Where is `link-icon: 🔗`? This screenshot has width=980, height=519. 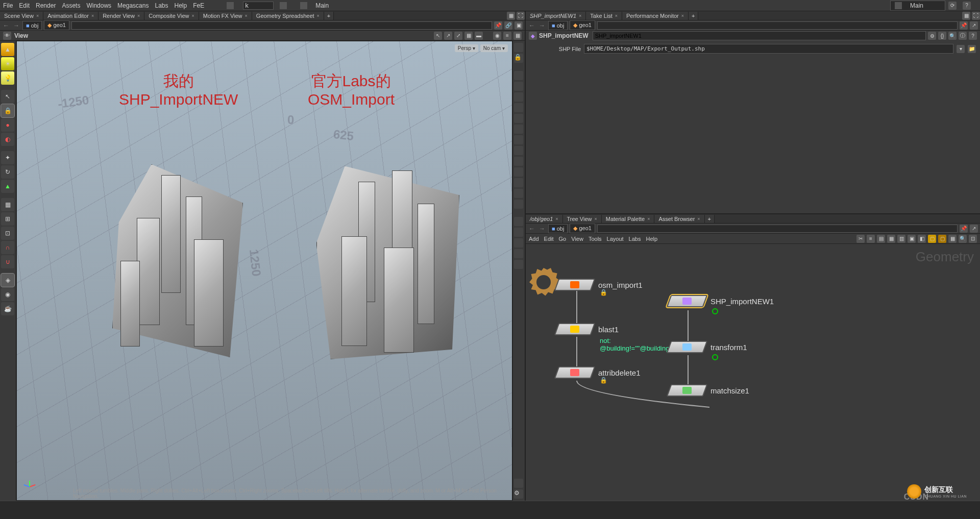
link-icon: 🔗 is located at coordinates (508, 26).